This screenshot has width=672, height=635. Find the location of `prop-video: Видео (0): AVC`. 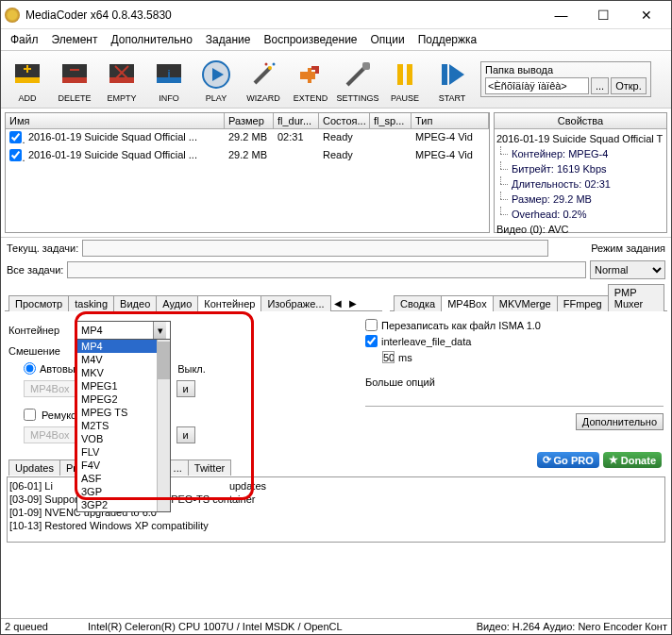

prop-video: Видео (0): AVC is located at coordinates (580, 229).